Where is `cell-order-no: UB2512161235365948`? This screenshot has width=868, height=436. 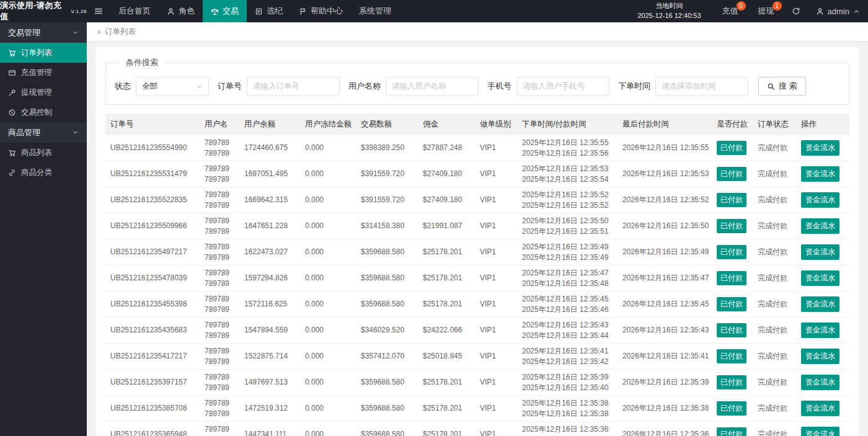 cell-order-no: UB2512161235365948 is located at coordinates (153, 429).